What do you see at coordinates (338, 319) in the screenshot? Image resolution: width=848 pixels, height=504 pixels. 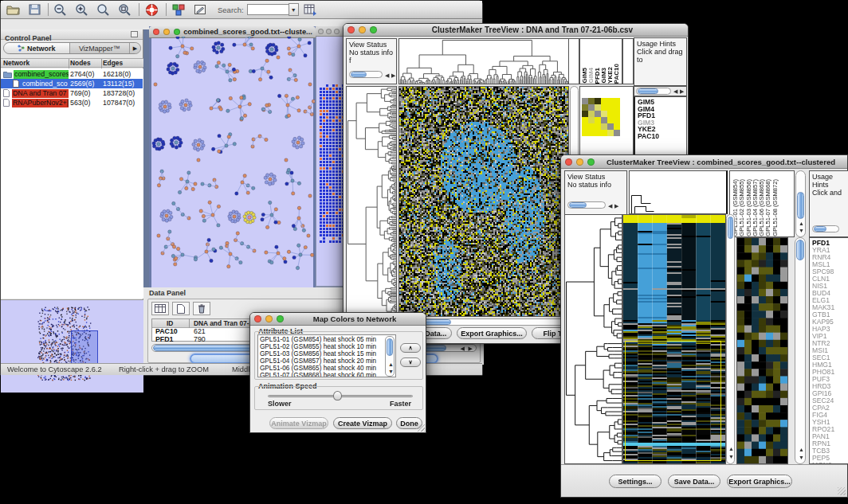 I see `dialog-title-bar: Map Colors to Network` at bounding box center [338, 319].